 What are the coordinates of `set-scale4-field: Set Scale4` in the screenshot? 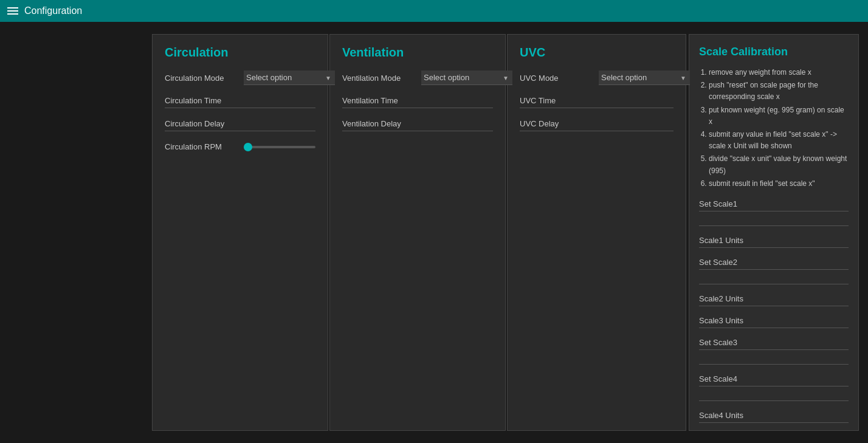 It's located at (774, 388).